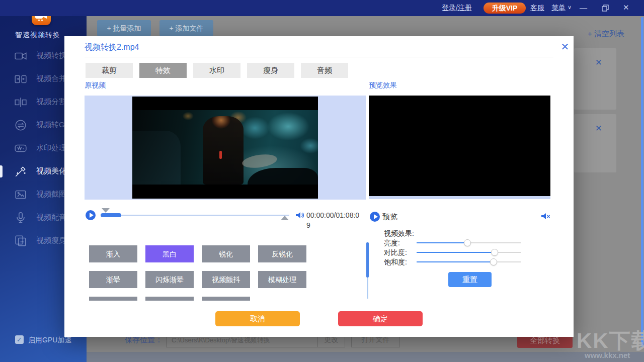  Describe the element at coordinates (322, 8) in the screenshot. I see `title-bar: 登录/注册 升级VIP 客服 菜单 ∨ — ✕` at that location.